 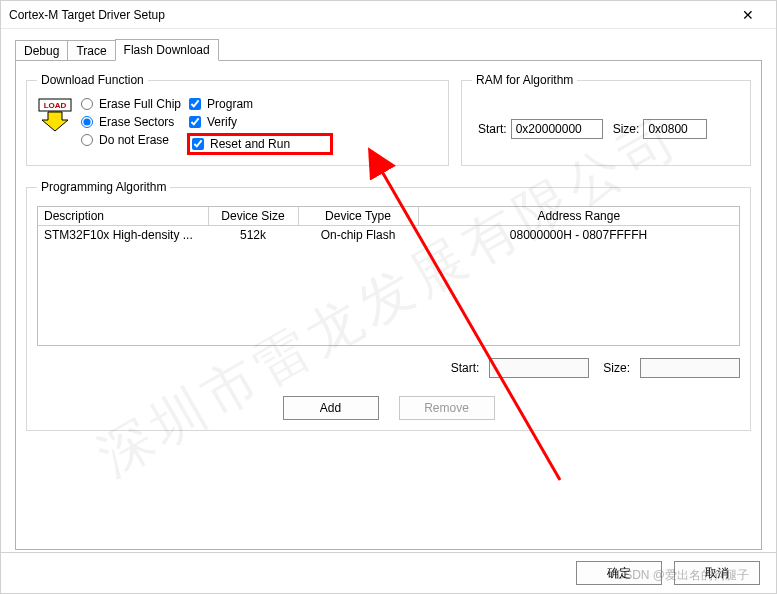 What do you see at coordinates (388, 368) in the screenshot?
I see `algorithm-range-row: Start: Size:` at bounding box center [388, 368].